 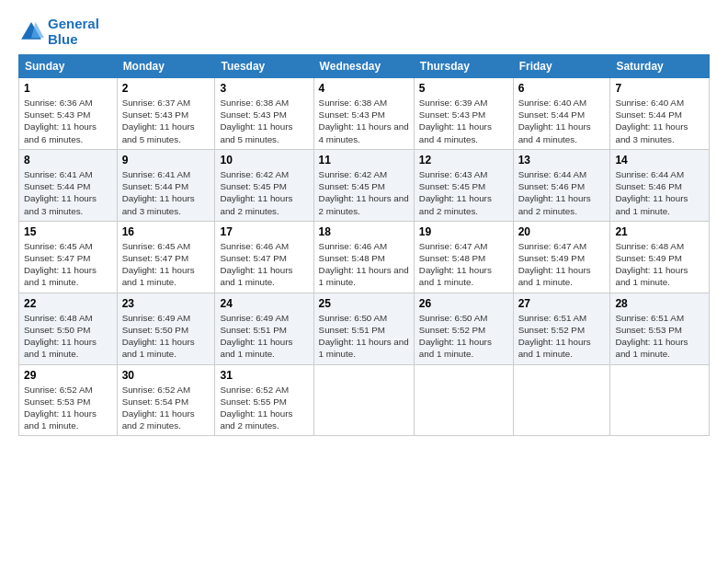 What do you see at coordinates (660, 114) in the screenshot?
I see `calendar-cell: 7Sunrise: 6:40 AMSunset: 5:44 PMDaylight…` at bounding box center [660, 114].